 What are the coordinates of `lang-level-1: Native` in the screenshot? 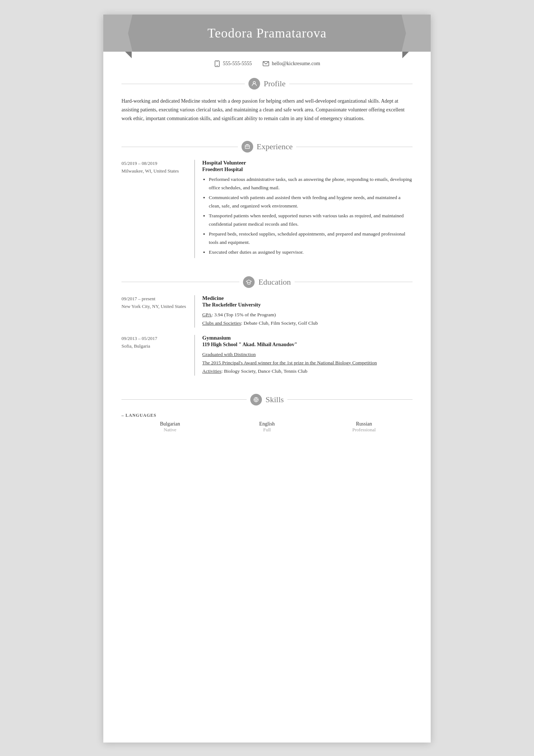 It's located at (170, 430).